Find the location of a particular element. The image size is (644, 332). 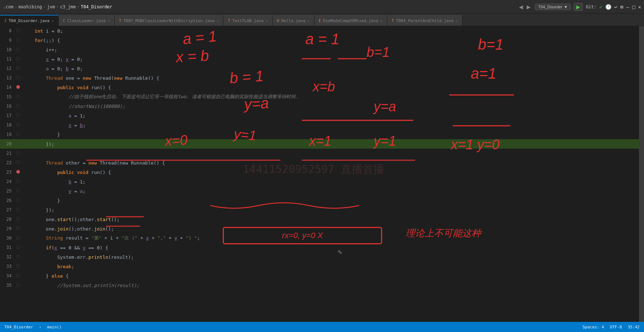

line-code-text: a = 1; is located at coordinates (54, 116).